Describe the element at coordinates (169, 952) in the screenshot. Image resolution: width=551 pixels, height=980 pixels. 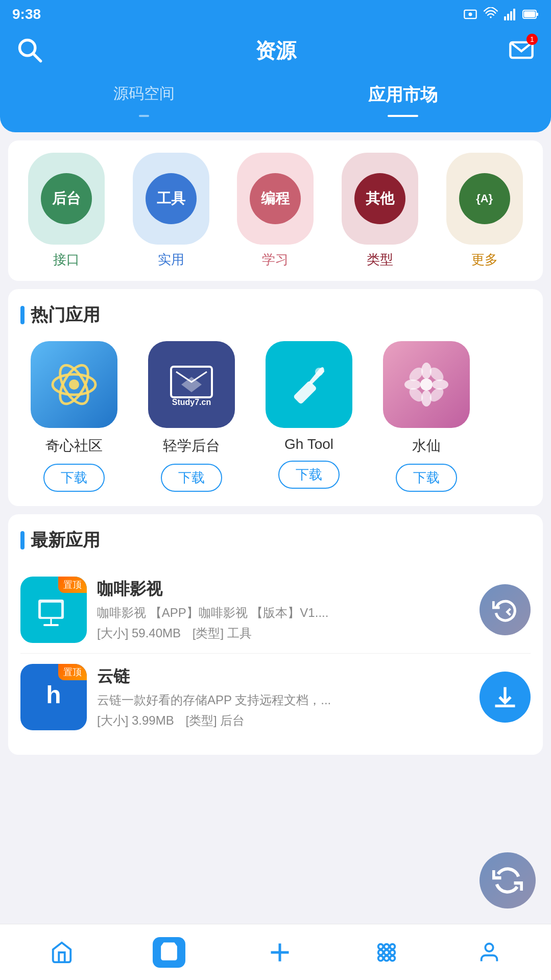
I see `nav-shop` at that location.